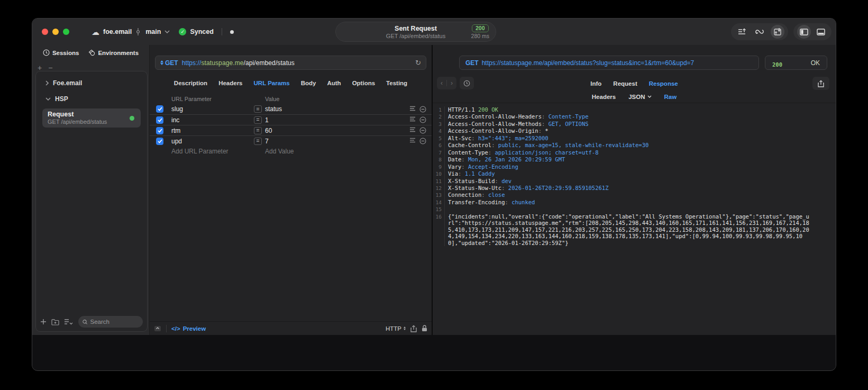 This screenshot has height=390, width=868. I want to click on subtab-json-label: JSON, so click(637, 97).